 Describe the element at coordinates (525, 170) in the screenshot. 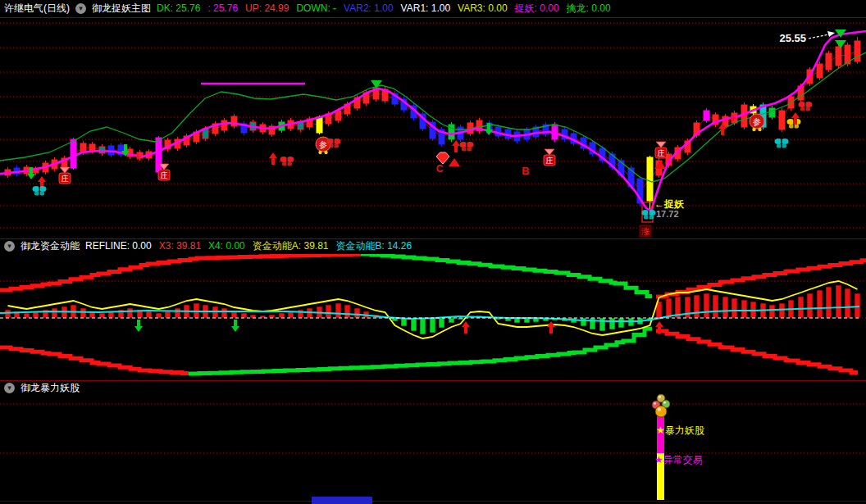

I see `chart-annotation: B` at that location.